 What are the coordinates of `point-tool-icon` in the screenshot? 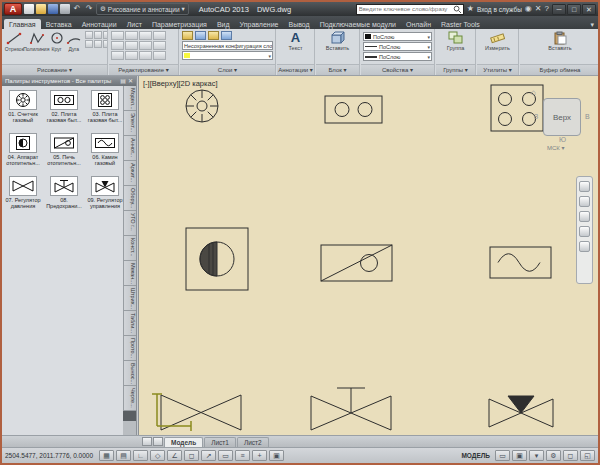 It's located at (98, 44).